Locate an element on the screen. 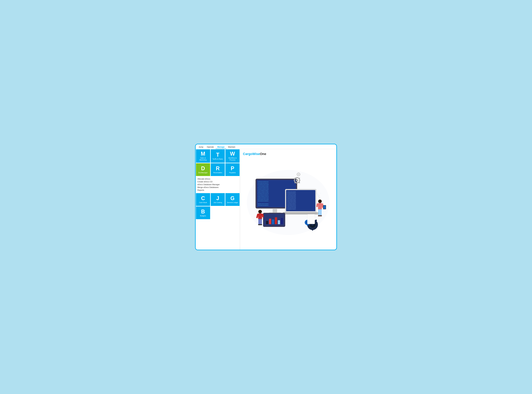 The width and height of the screenshot is (532, 394). tile-label-workflow: Workflow &Process is located at coordinates (232, 159).